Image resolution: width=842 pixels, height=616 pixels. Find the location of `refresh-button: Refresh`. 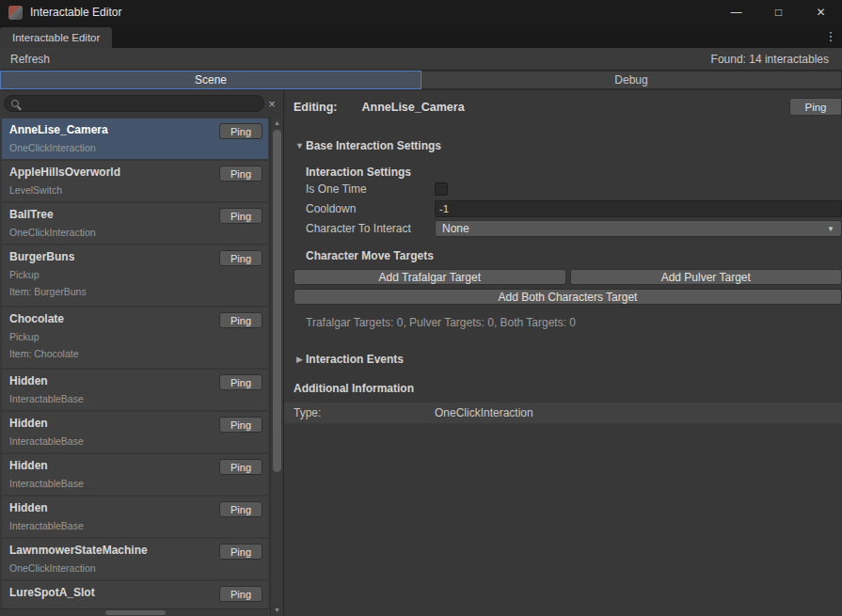

refresh-button: Refresh is located at coordinates (30, 58).